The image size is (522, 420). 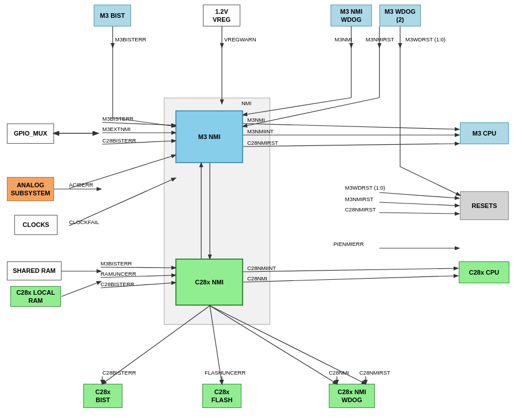 I want to click on signal-m3bisterr-top: M3BISTERR, so click(x=131, y=39).